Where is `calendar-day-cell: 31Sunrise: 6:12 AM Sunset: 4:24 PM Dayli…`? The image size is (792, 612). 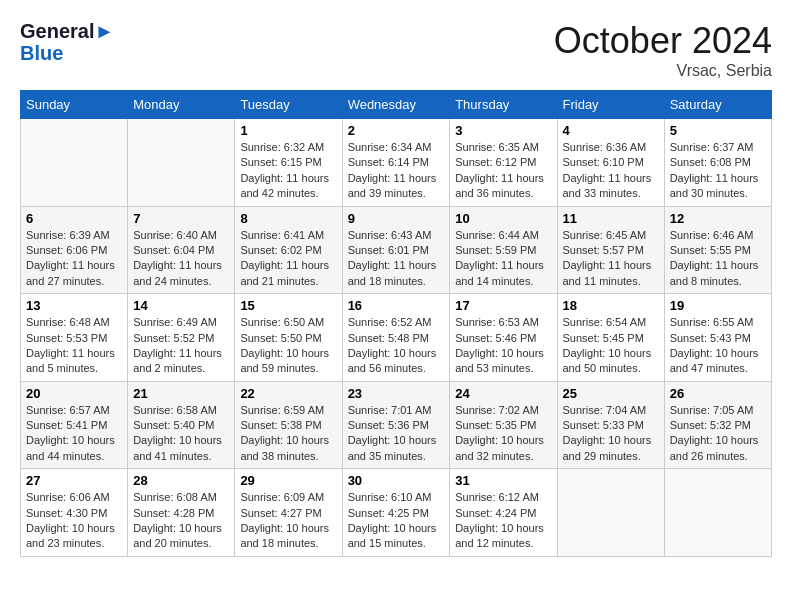 calendar-day-cell: 31Sunrise: 6:12 AM Sunset: 4:24 PM Dayli… is located at coordinates (504, 513).